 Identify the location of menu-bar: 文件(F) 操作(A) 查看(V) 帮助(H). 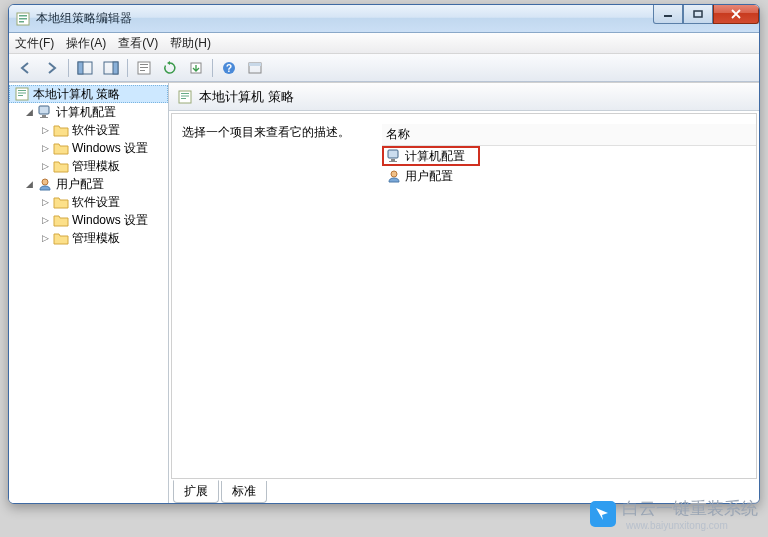
(384, 44).